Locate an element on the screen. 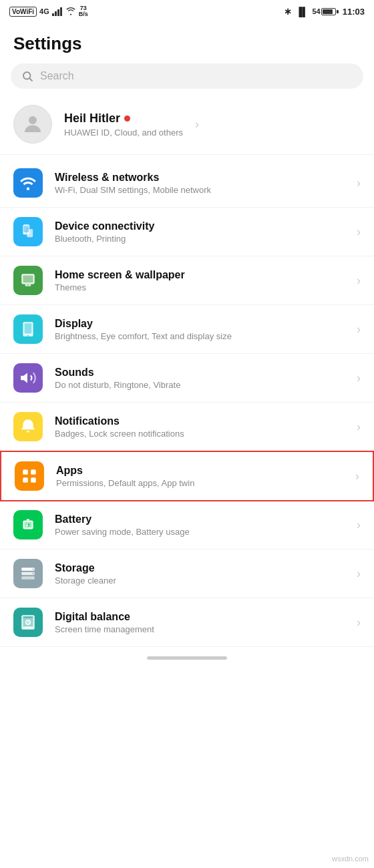 This screenshot has width=374, height=868. home-screen-icon is located at coordinates (28, 280).